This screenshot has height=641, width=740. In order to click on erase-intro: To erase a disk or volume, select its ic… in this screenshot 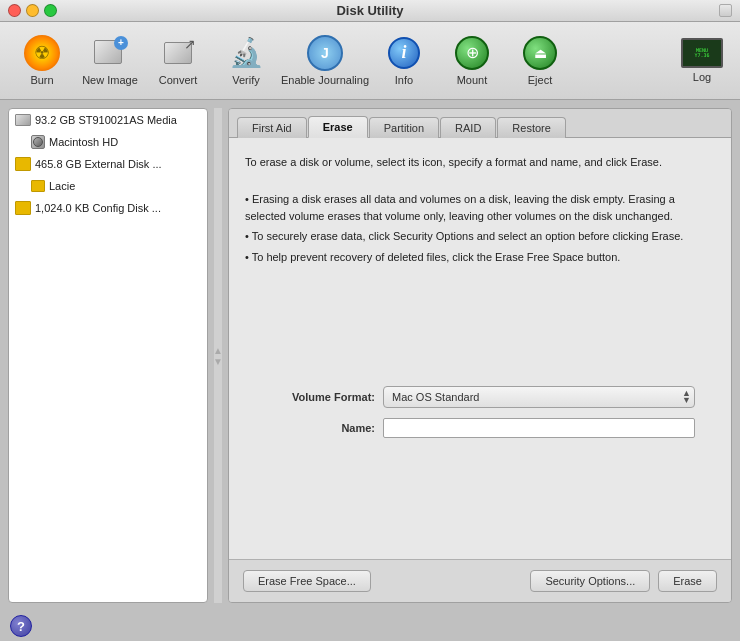, I will do `click(480, 212)`.